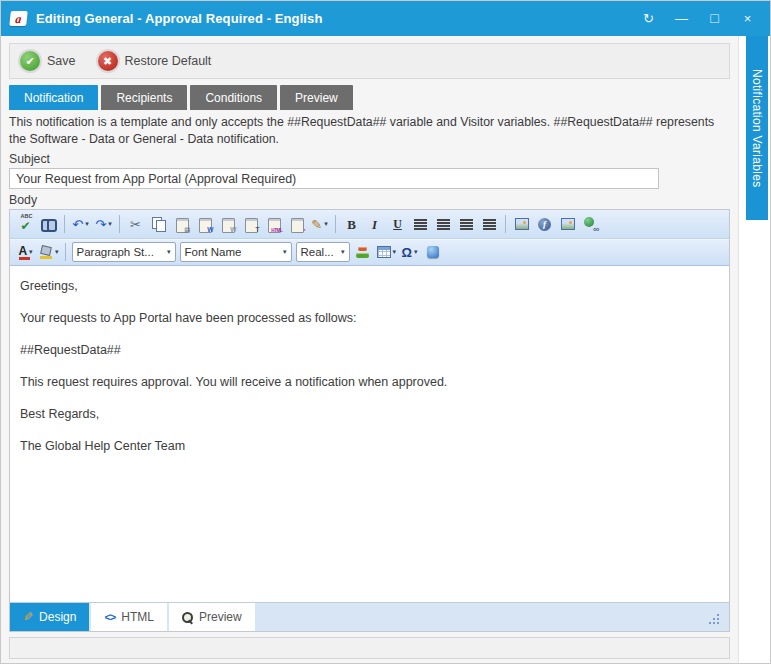 Image resolution: width=771 pixels, height=664 pixels. I want to click on undo-icon: ↶▾, so click(80, 224).